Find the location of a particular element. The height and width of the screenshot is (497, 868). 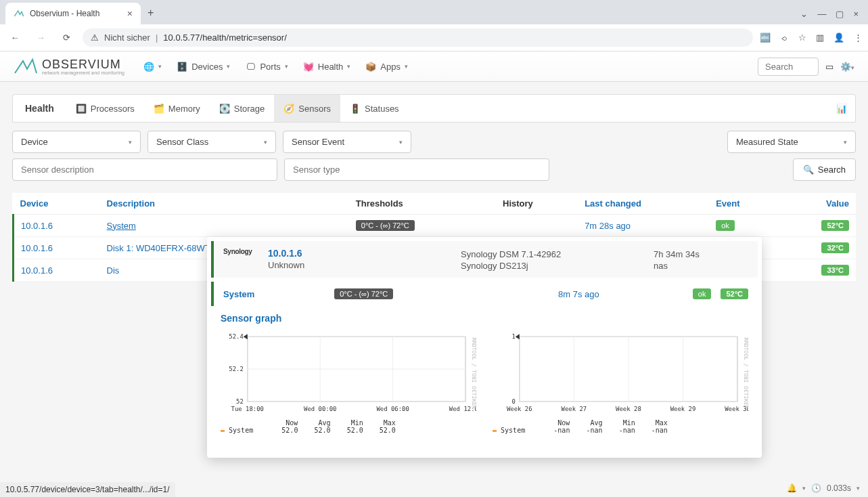

filter-sensor-event: Sensor Event▾ is located at coordinates (347, 142).